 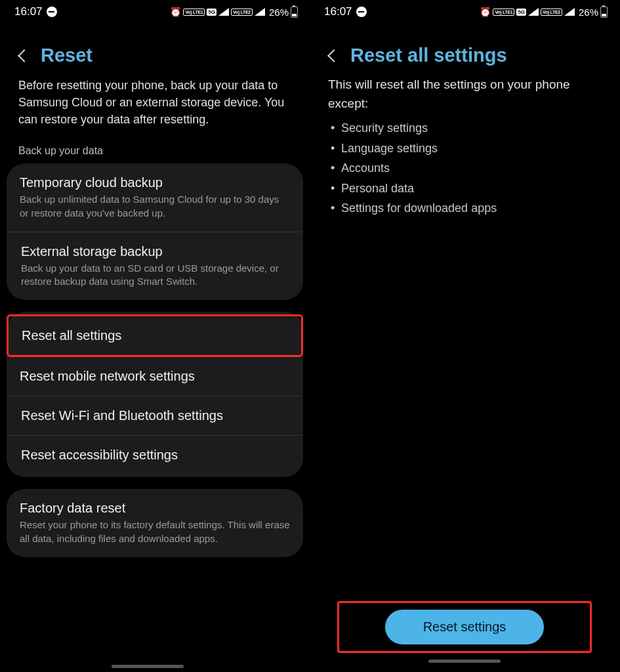 I want to click on reset-mobile-network-item: Reset mobile network settings, so click(x=155, y=377).